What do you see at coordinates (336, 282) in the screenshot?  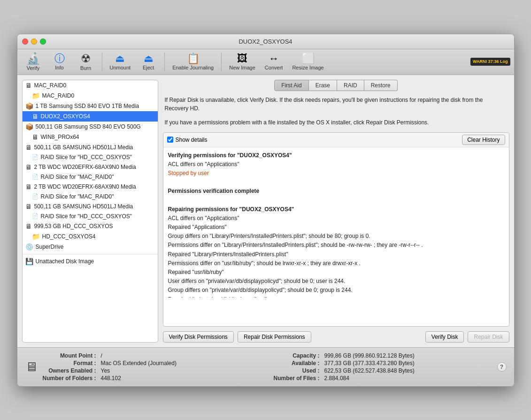 I see `log-entry-11: User differs on "private/var/db/displayp…` at bounding box center [336, 282].